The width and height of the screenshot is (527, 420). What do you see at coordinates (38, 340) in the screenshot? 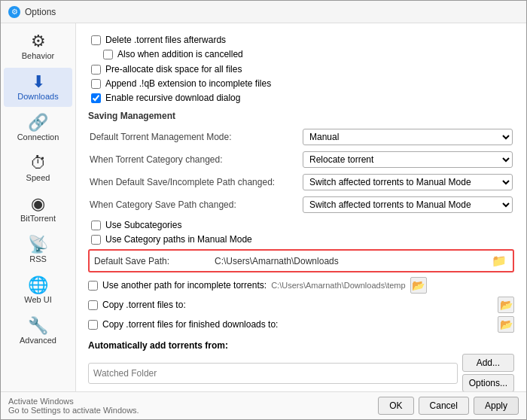
I see `sidebar-label-advanced: Advanced` at bounding box center [38, 340].